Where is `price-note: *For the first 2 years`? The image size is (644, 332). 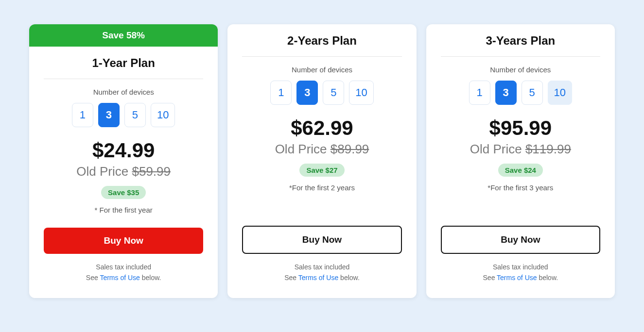
price-note: *For the first 2 years is located at coordinates (322, 187).